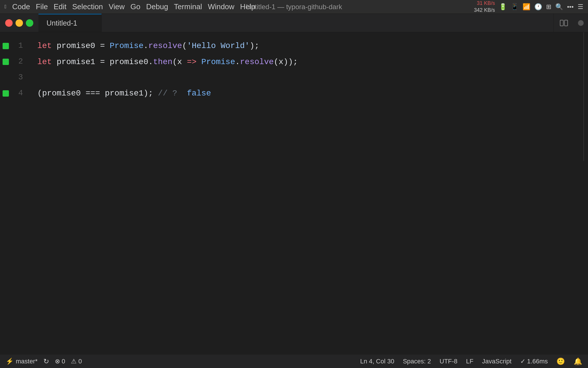 The width and height of the screenshot is (588, 368). Describe the element at coordinates (570, 7) in the screenshot. I see `more-icon: •••` at that location.